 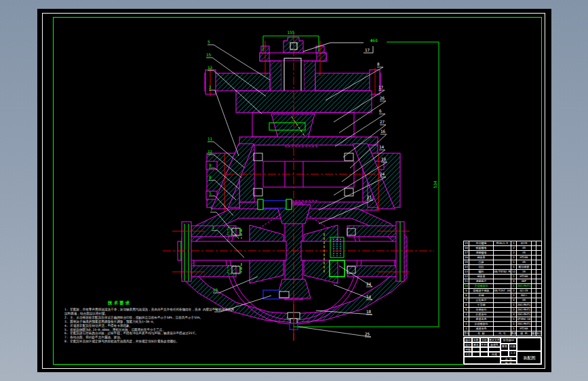 What do you see at coordinates (503, 296) in the screenshot?
I see `parts-list-row: 8半轴240Cr` at bounding box center [503, 296].